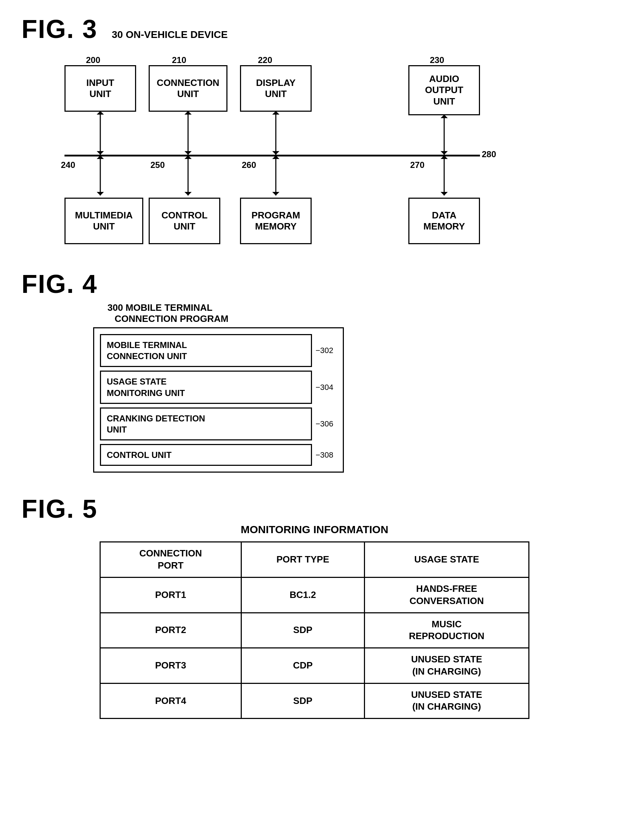  Describe the element at coordinates (104, 221) in the screenshot. I see `multimedia-unit-box: MULTIMEDIAUNIT` at that location.